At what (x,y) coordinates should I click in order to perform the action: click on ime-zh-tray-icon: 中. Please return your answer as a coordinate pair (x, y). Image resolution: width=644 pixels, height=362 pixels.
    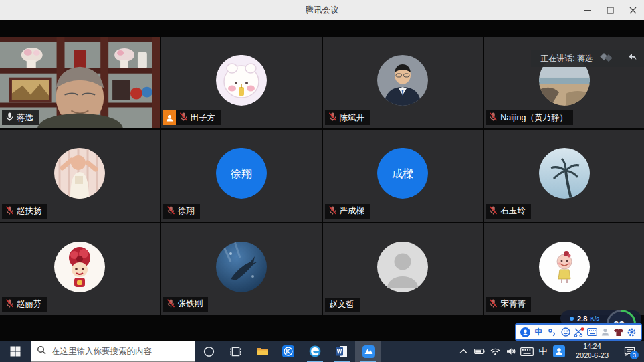
    Looking at the image, I should click on (543, 351).